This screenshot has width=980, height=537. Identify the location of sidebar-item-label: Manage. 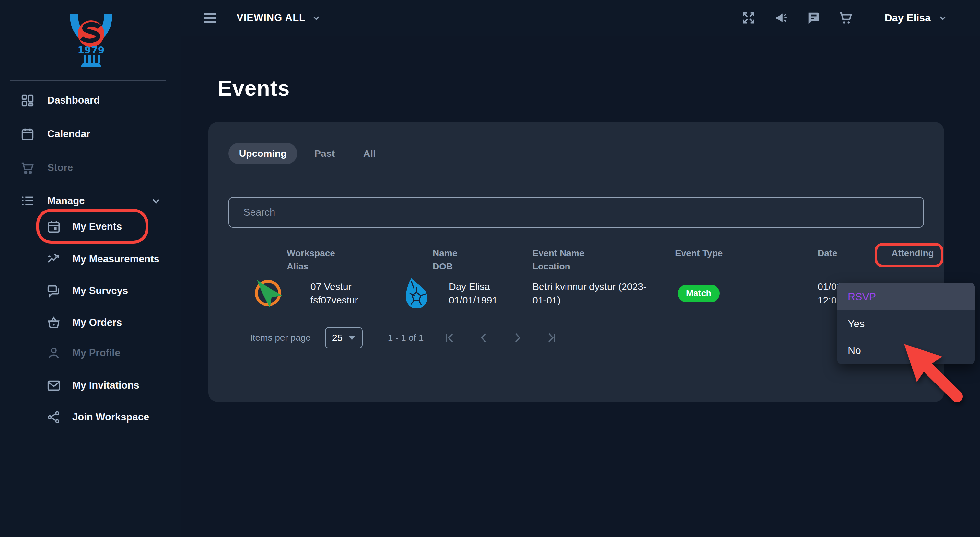
(66, 201).